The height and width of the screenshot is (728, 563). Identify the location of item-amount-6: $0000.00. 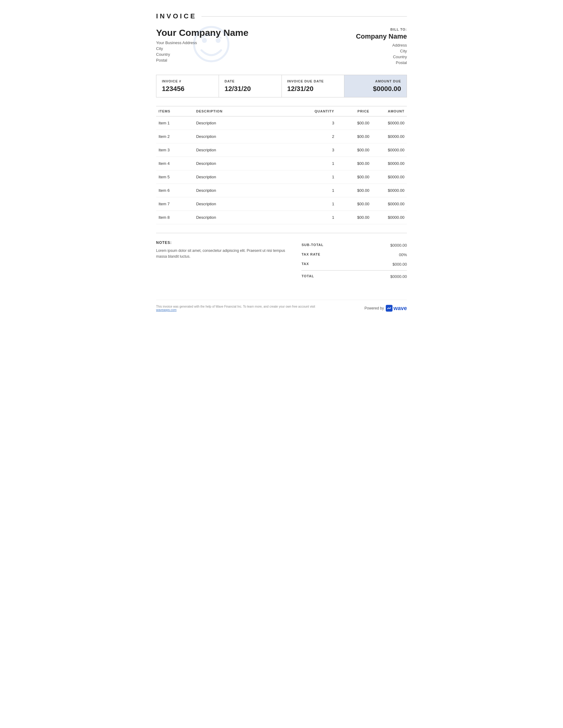
(389, 191).